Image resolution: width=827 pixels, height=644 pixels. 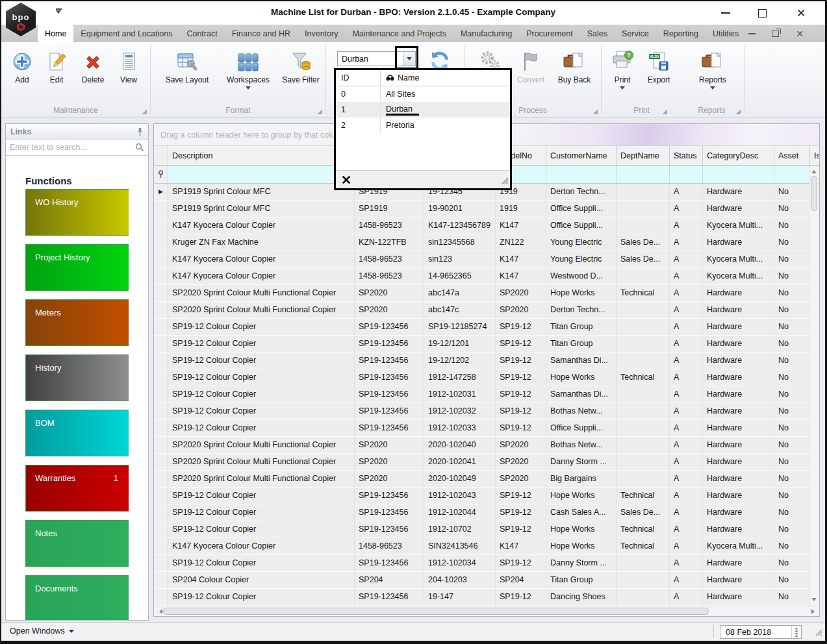 I want to click on column-header-asset: Asset, so click(x=793, y=156).